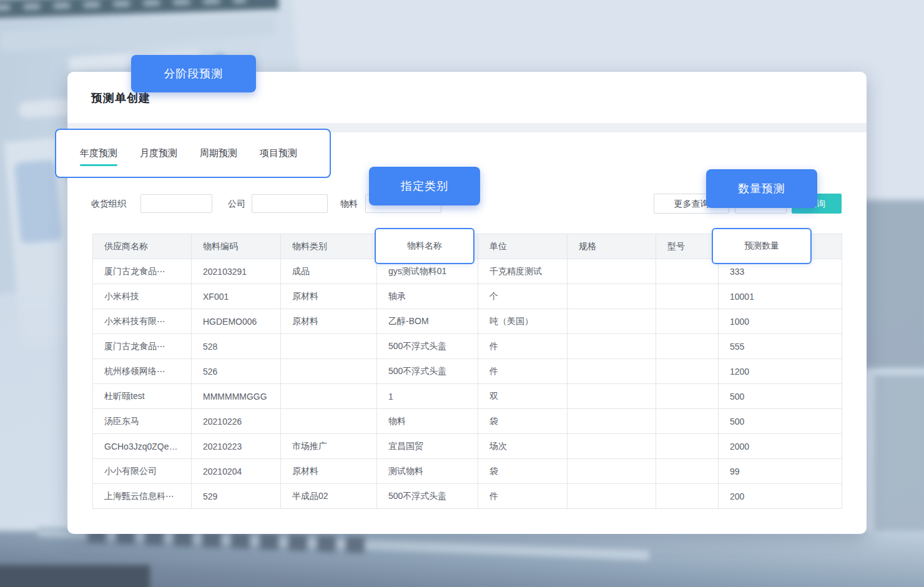 This screenshot has width=924, height=587. Describe the element at coordinates (780, 322) in the screenshot. I see `table-cell: 1000` at that location.